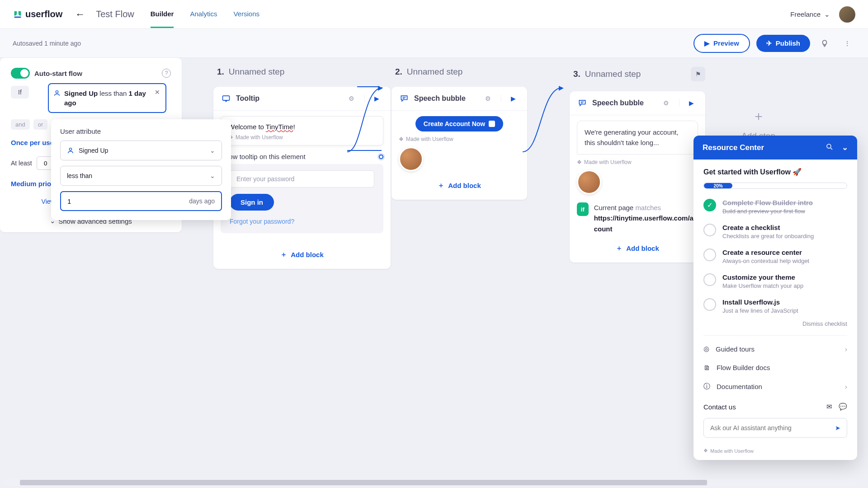 This screenshot has width=868, height=488. Describe the element at coordinates (107, 98) in the screenshot. I see `condition-chip: Signed Up less than 1 day ago ✕` at that location.